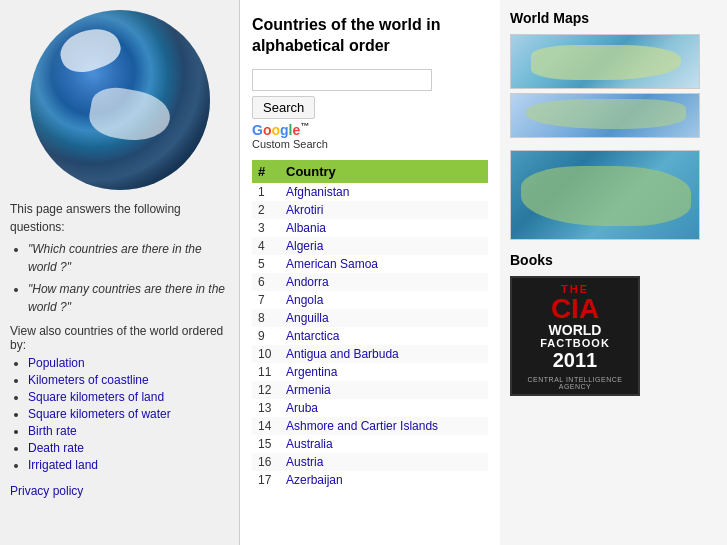  I want to click on country-link: Afghanistan, so click(318, 192).